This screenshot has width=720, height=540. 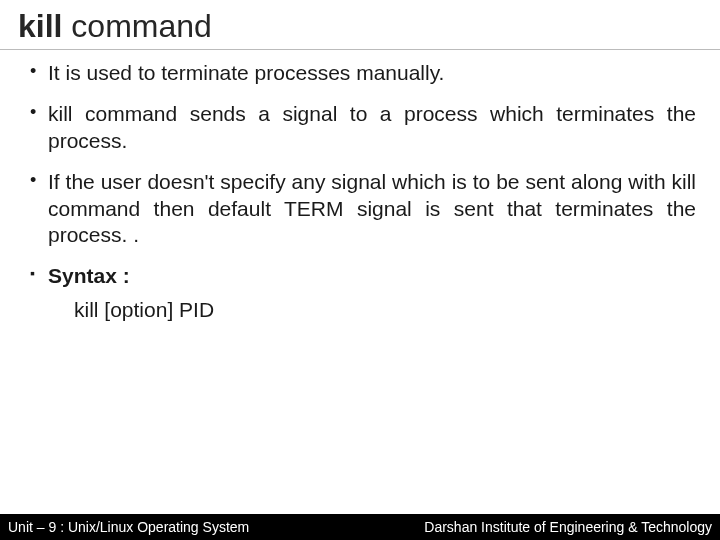 What do you see at coordinates (360, 210) in the screenshot?
I see `list-item: If the user doesn't specify any signal w…` at bounding box center [360, 210].